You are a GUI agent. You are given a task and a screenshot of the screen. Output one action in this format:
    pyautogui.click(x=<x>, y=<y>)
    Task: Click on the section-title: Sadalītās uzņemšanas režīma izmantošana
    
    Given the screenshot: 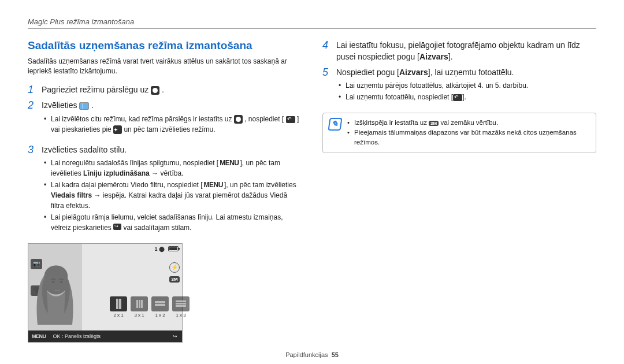 What is the action you would take?
    pyautogui.click(x=165, y=46)
    